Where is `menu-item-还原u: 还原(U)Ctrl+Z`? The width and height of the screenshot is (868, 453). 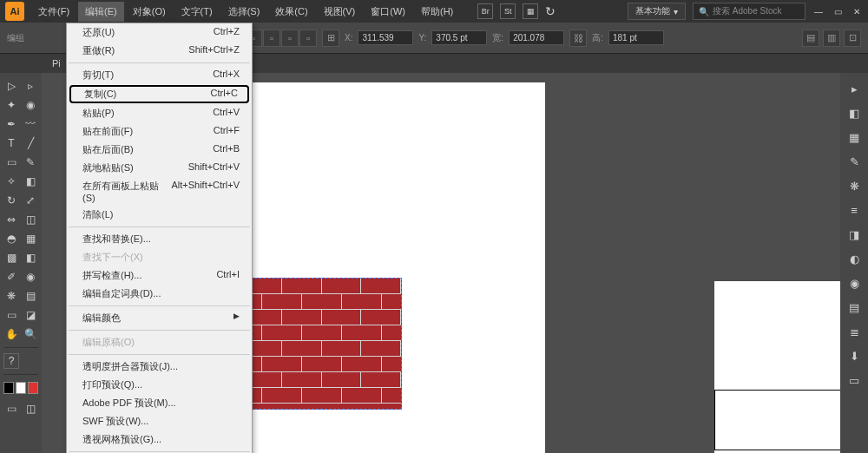
menu-item-还原u: 还原(U)Ctrl+Z is located at coordinates (160, 33).